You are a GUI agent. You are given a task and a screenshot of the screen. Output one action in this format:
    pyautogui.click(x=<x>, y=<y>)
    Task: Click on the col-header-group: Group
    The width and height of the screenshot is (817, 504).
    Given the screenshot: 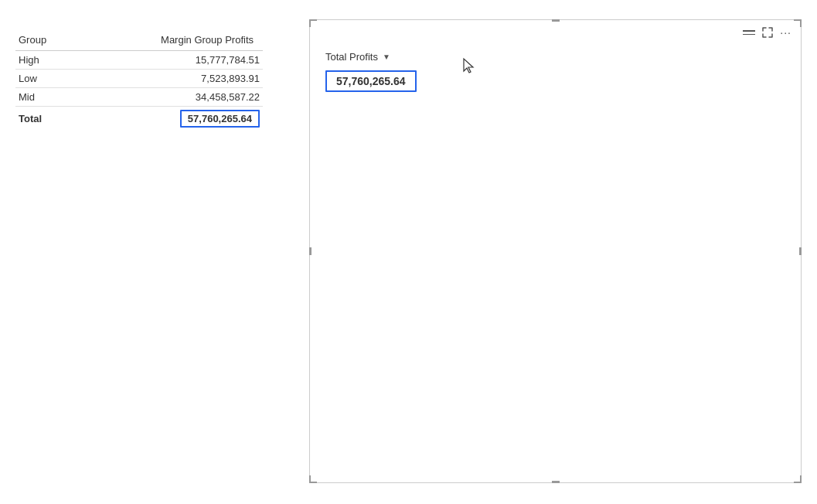 What is the action you would take?
    pyautogui.click(x=49, y=41)
    